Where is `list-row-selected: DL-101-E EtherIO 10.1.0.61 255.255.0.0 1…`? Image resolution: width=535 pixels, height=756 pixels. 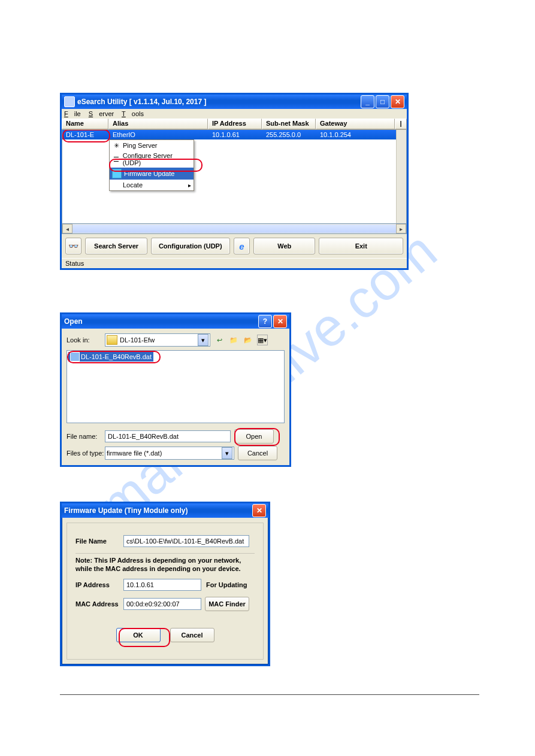
list-row-selected: DL-101-E EtherIO 10.1.0.61 255.255.0.0 1… is located at coordinates (234, 135).